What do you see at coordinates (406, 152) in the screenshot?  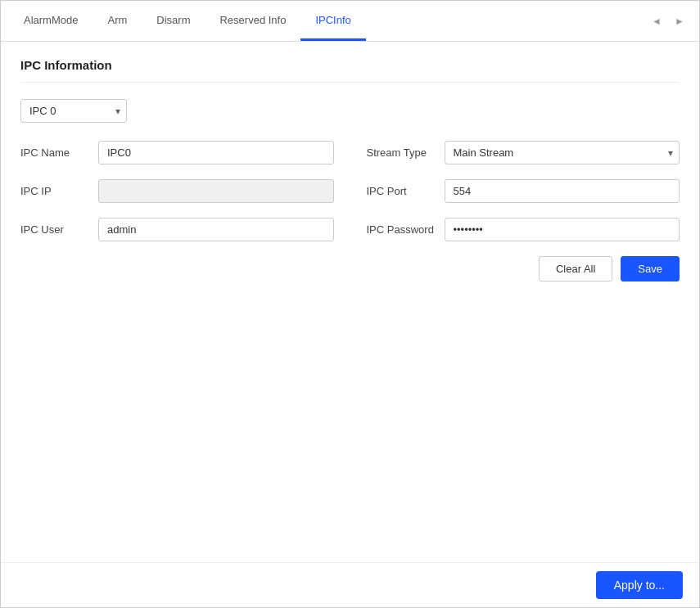 I see `stream-type-label: Stream Type` at bounding box center [406, 152].